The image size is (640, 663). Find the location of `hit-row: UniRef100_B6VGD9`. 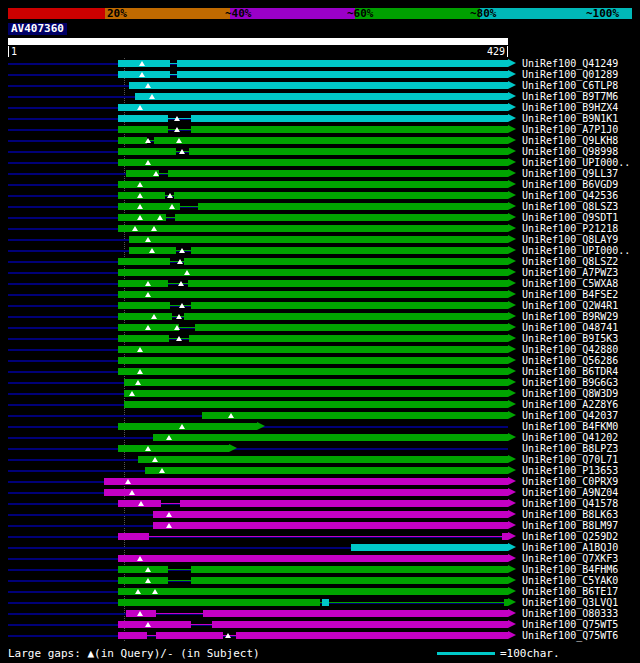

hit-row: UniRef100_B6VGD9 is located at coordinates (320, 184).